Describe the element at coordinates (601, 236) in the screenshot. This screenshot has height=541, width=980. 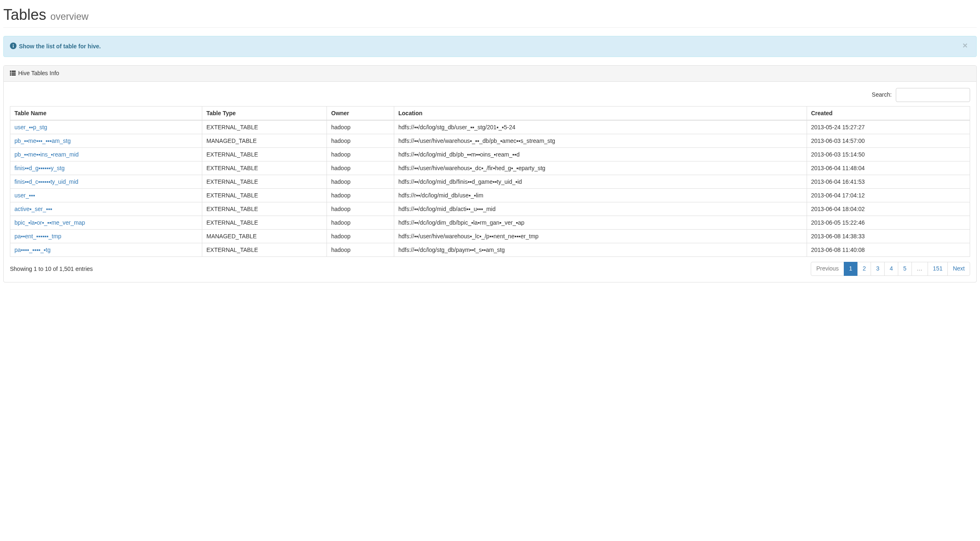
I see `cell-location: hdfs://▪▪/user/hive/warehous▪_lc▪_/p▪▪ne…` at that location.